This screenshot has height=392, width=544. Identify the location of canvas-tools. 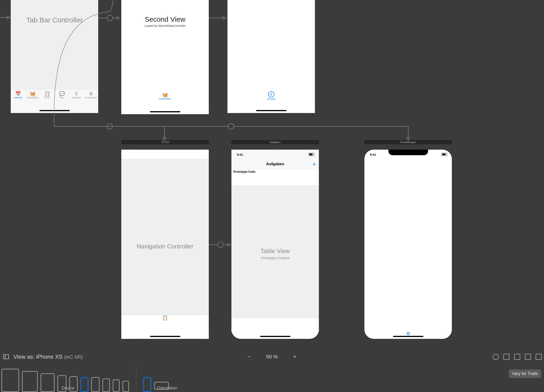
(517, 357).